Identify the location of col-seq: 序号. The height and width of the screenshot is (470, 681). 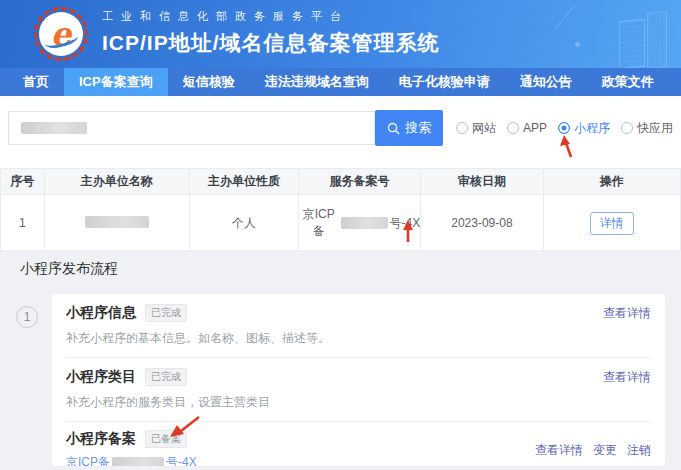
(23, 182).